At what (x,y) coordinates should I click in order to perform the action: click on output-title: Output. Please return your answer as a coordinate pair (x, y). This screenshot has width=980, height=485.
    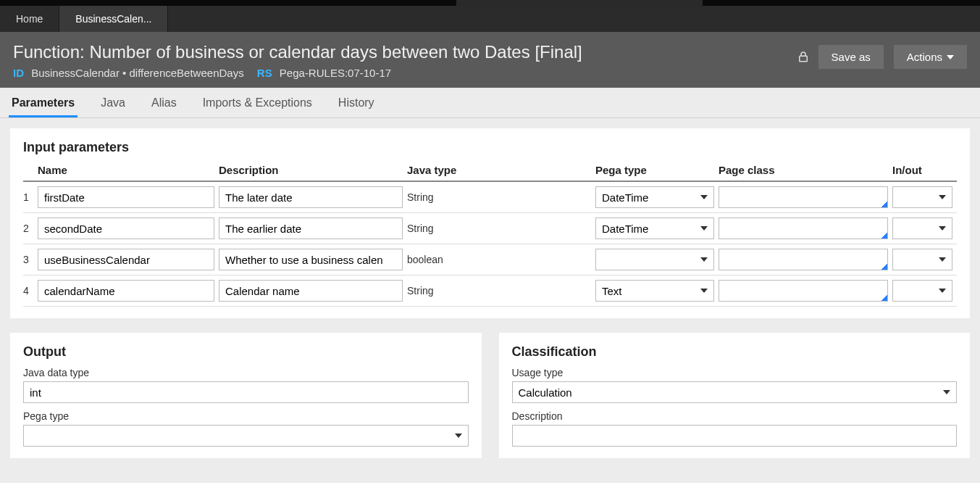
    Looking at the image, I should click on (246, 352).